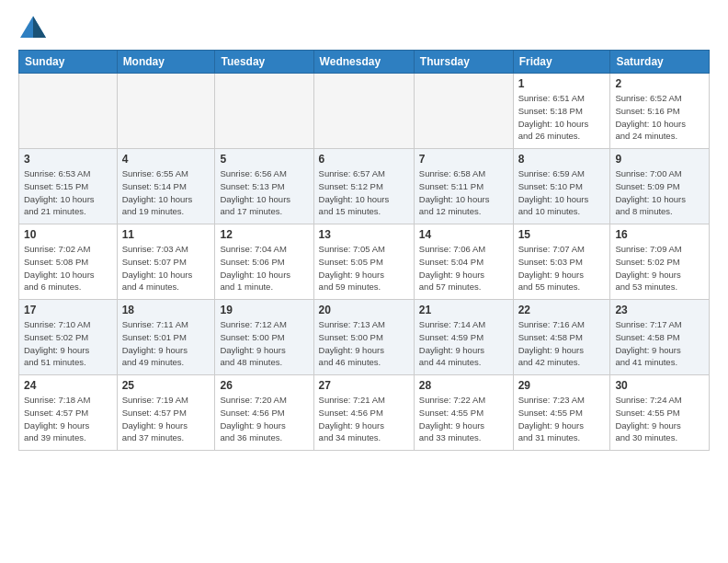  Describe the element at coordinates (563, 84) in the screenshot. I see `day-number: 1` at that location.